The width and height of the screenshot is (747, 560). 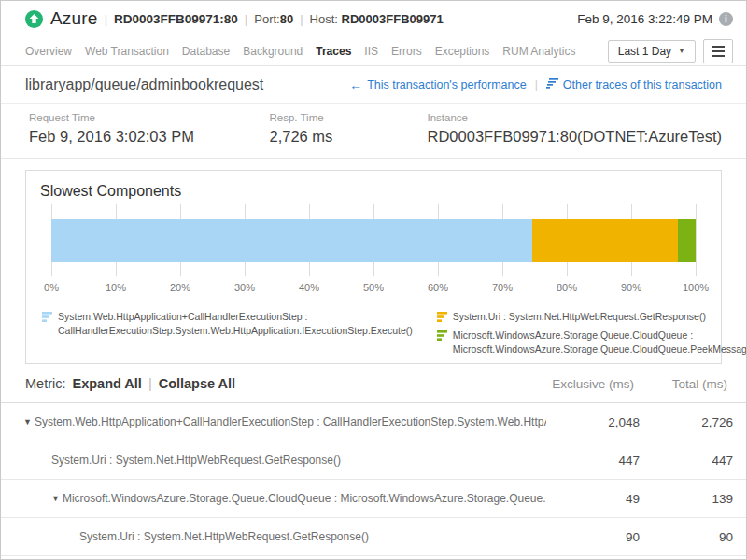 I want to click on host-value: RD0003FFB09971, so click(x=392, y=19).